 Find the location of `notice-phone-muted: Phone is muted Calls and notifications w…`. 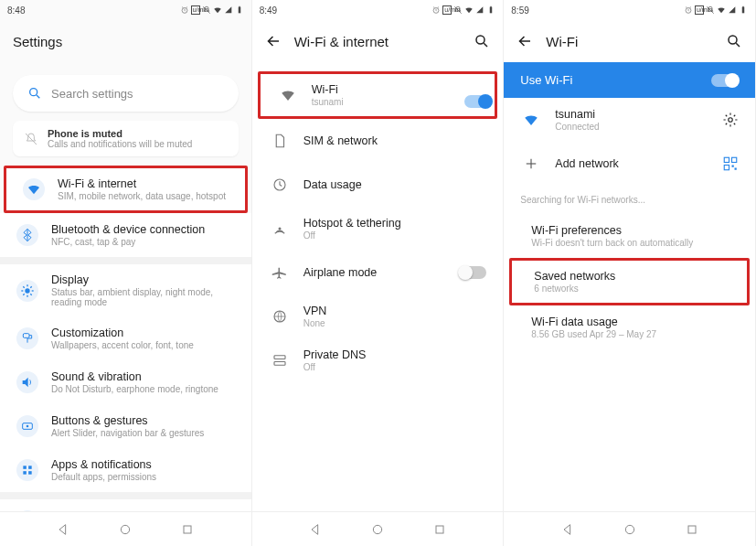

notice-phone-muted: Phone is muted Calls and notifications w… is located at coordinates (126, 139).